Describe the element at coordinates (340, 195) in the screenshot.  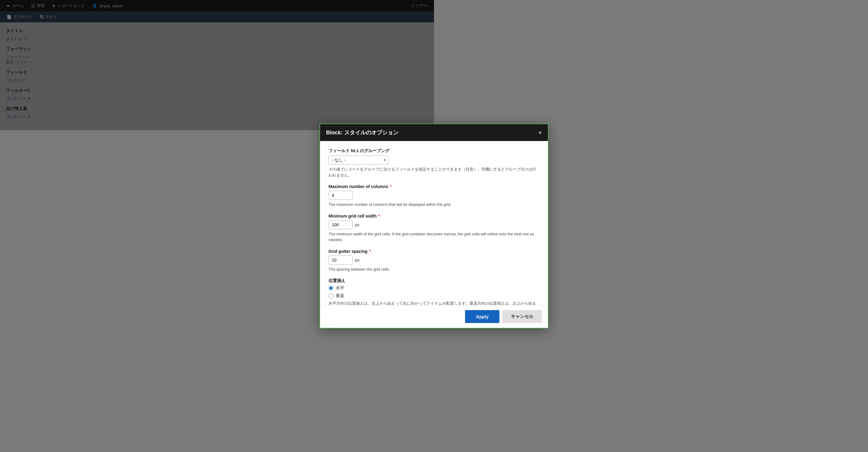
I see `max-columns-input` at that location.